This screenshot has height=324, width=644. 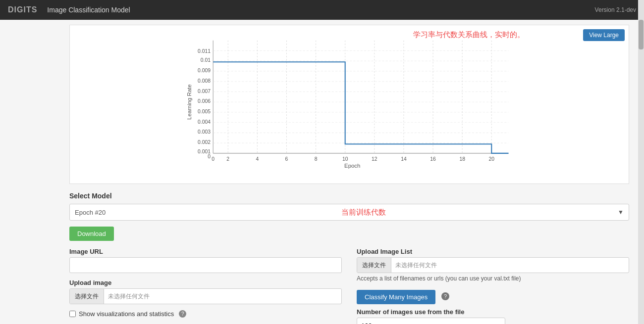 What do you see at coordinates (206, 251) in the screenshot?
I see `image-url-label: Image URL` at bounding box center [206, 251].